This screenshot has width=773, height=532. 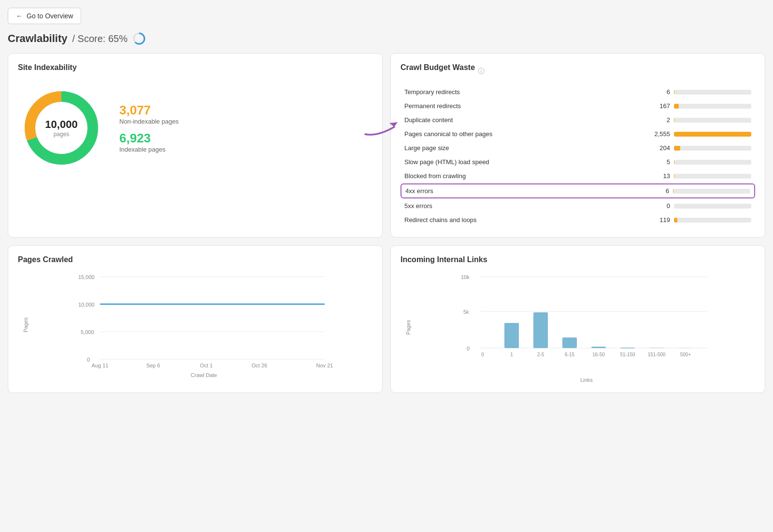 I want to click on svg-text: 151-500, so click(x=657, y=354).